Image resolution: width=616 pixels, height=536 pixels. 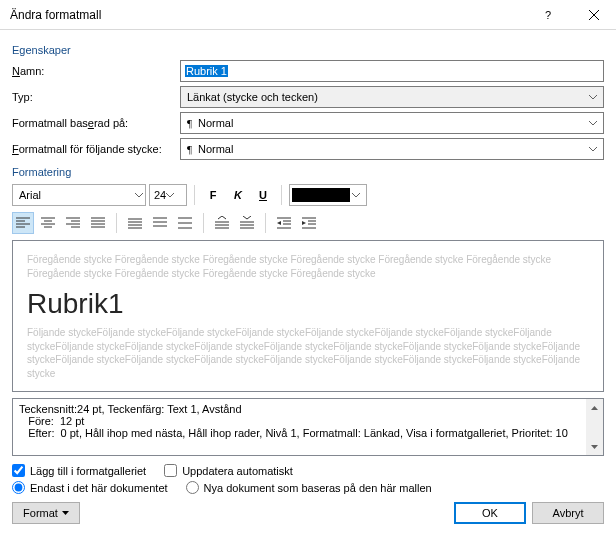 What do you see at coordinates (594, 446) in the screenshot?
I see `scroll-down-icon` at bounding box center [594, 446].